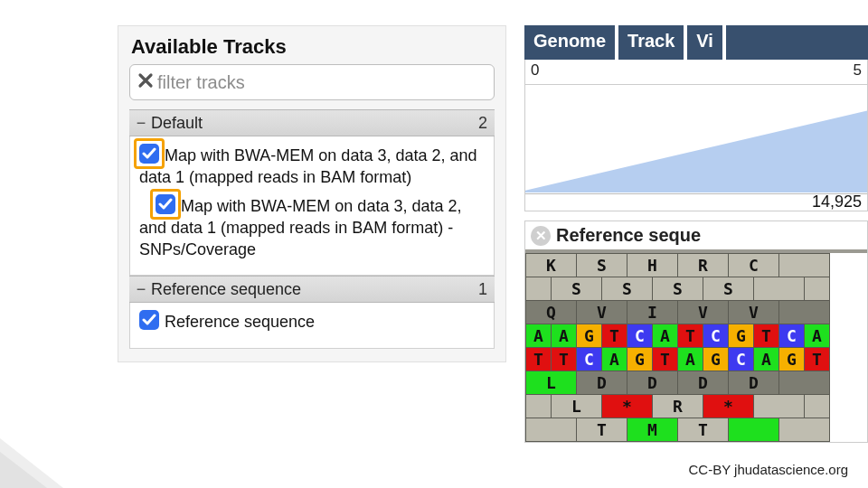 This screenshot has width=868, height=488. What do you see at coordinates (571, 42) in the screenshot?
I see `menu-item: Genome` at bounding box center [571, 42].